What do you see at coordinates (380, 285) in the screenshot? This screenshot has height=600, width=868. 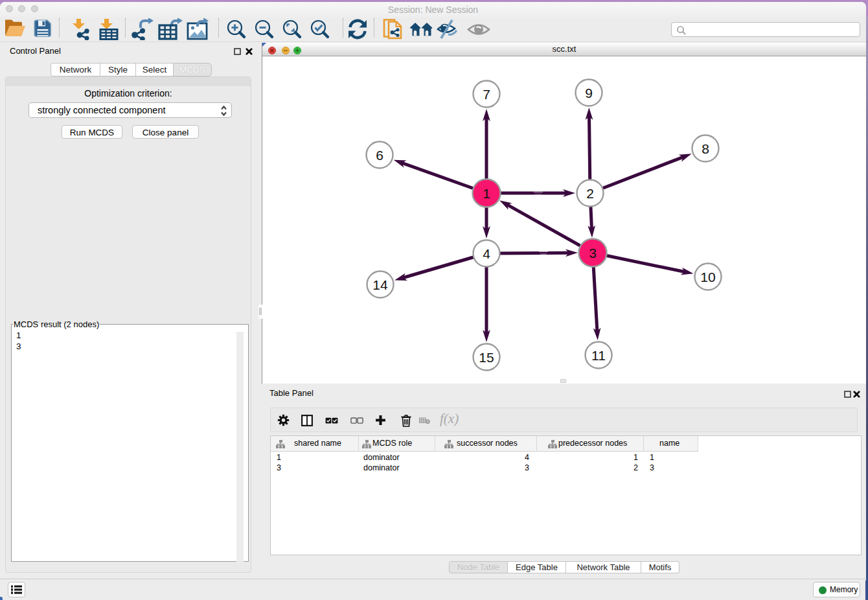 I see `svg-text: 14` at bounding box center [380, 285].